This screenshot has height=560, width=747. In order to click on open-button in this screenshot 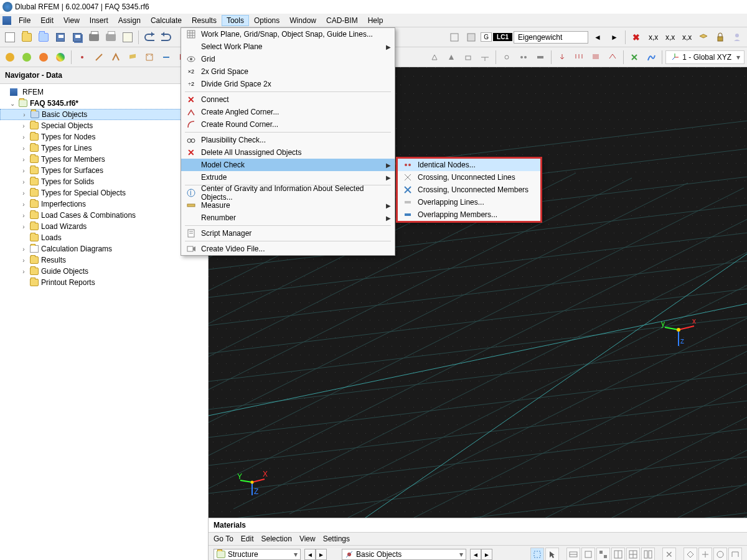, I will do `click(27, 37)`.